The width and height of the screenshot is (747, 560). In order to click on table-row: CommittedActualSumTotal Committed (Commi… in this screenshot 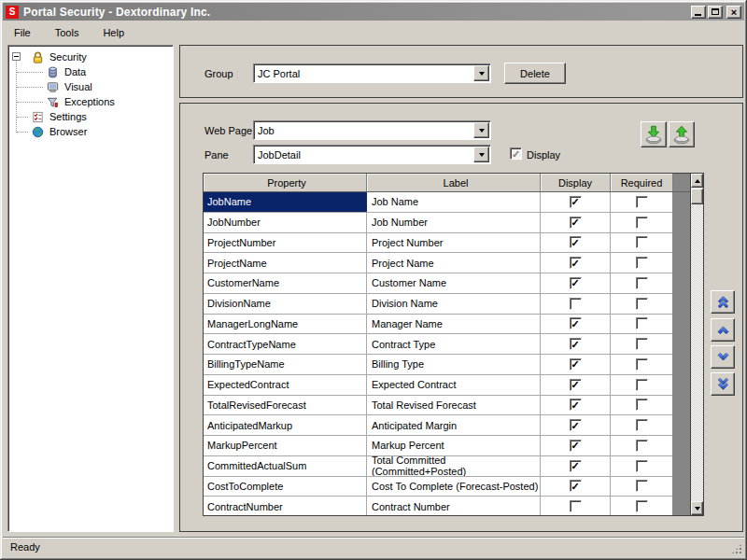, I will do `click(454, 467)`.